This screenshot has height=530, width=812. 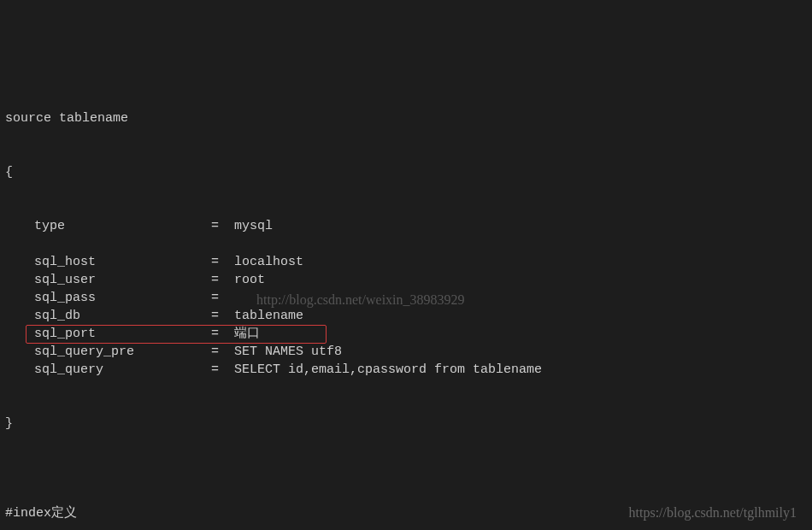 I want to click on config-key: type, so click(x=123, y=226).